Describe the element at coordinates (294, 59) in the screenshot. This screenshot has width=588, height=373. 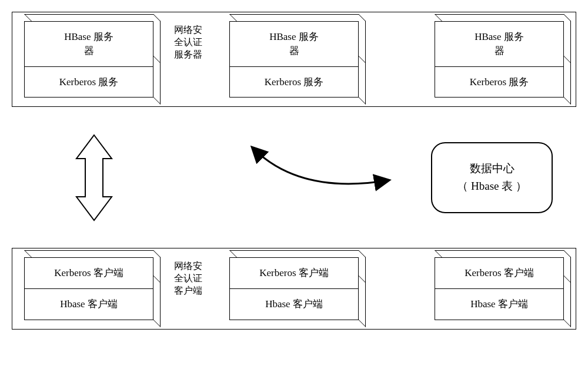
I see `server-box-2: HBase 服务 器 Kerberos 服务` at that location.